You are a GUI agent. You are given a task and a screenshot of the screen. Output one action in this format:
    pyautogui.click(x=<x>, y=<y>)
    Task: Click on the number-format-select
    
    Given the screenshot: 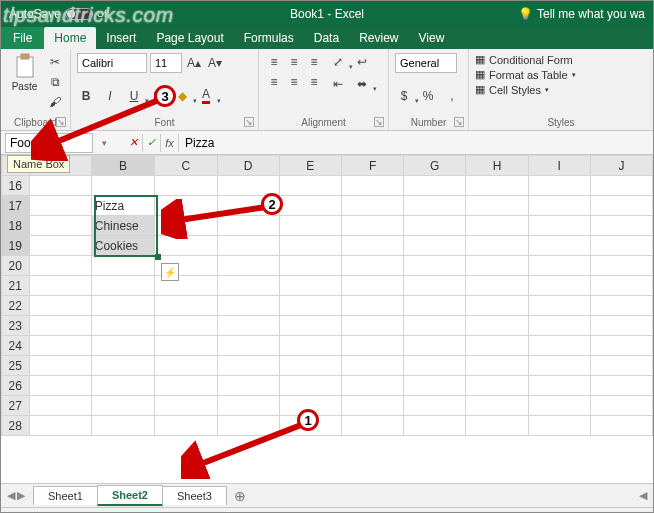 What is the action you would take?
    pyautogui.click(x=426, y=63)
    